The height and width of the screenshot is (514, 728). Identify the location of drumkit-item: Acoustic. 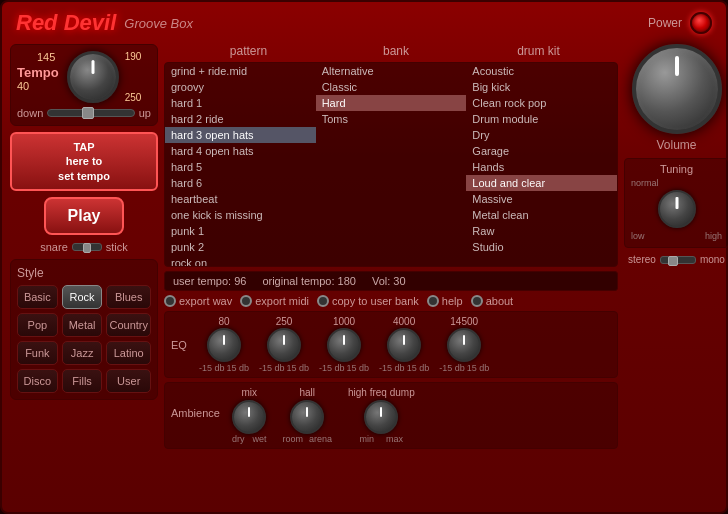
(542, 71).